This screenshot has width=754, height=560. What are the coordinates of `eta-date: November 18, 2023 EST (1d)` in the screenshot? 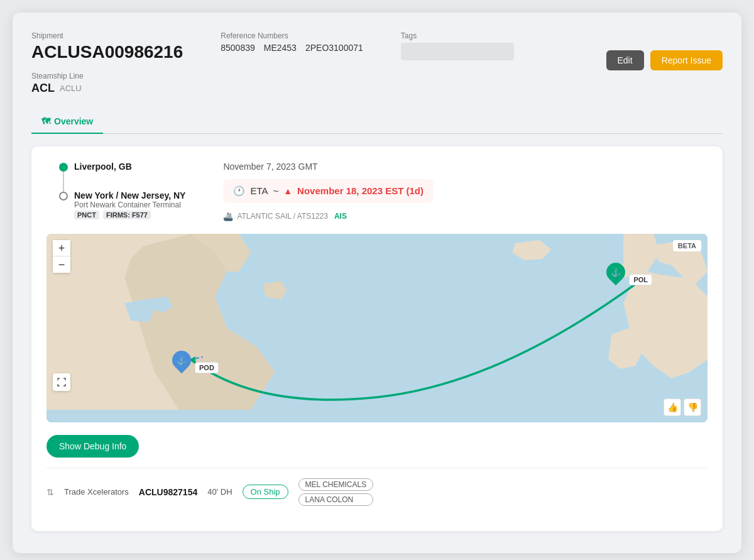 It's located at (361, 191).